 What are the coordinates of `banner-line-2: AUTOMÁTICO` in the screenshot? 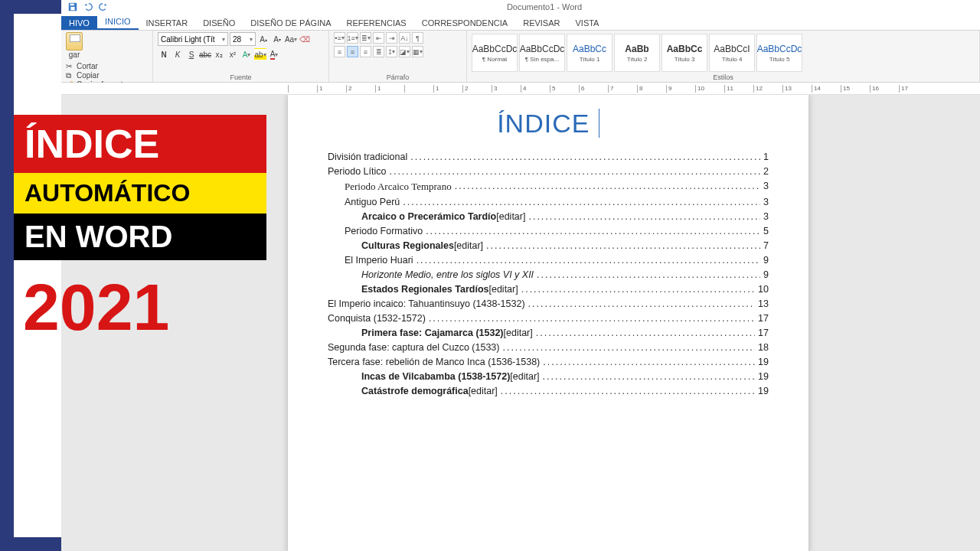 It's located at (140, 193).